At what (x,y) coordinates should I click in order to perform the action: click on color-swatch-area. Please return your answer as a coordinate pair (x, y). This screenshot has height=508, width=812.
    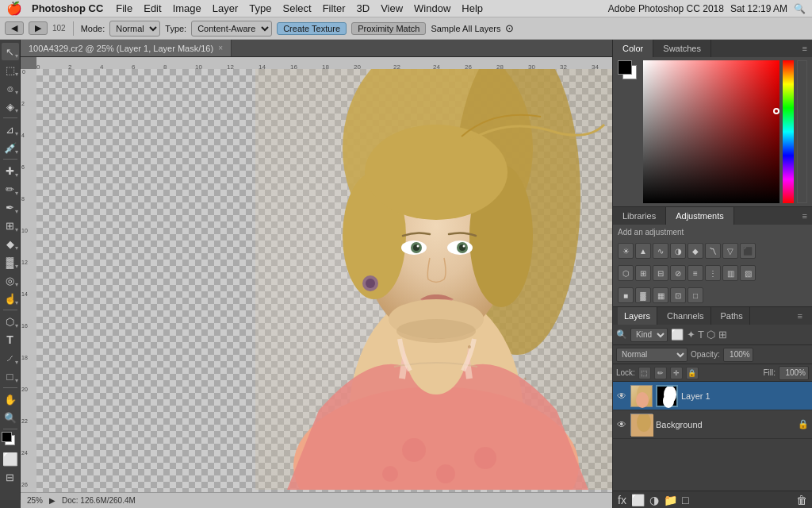
    Looking at the image, I should click on (10, 441).